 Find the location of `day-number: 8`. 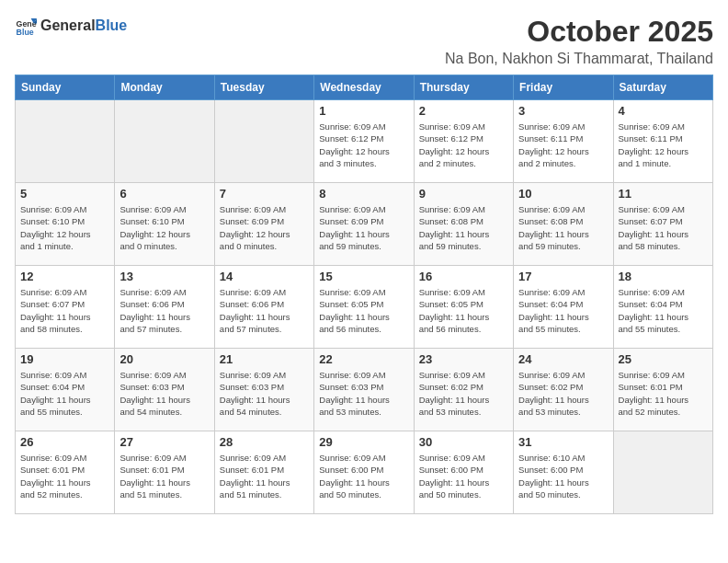

day-number: 8 is located at coordinates (364, 193).